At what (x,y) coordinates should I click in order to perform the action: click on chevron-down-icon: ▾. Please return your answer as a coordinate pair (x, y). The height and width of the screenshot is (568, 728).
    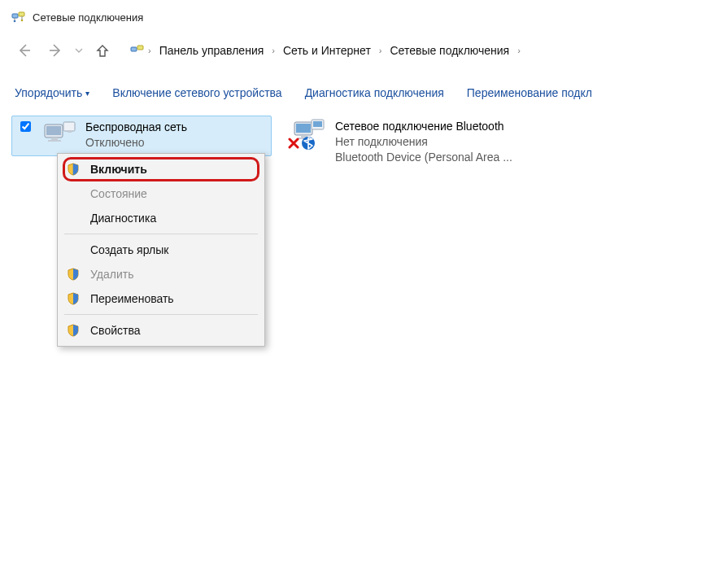
    Looking at the image, I should click on (88, 93).